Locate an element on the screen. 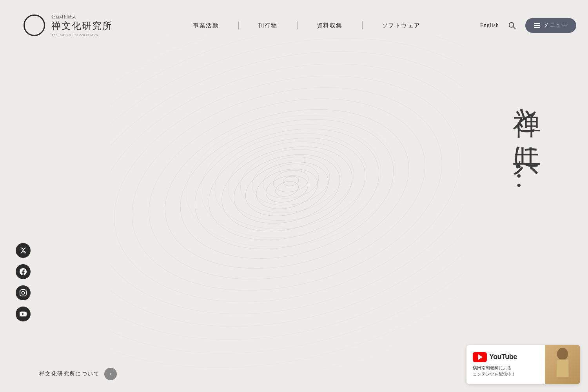  logo-english: The Institute For Zen Studies is located at coordinates (82, 35).